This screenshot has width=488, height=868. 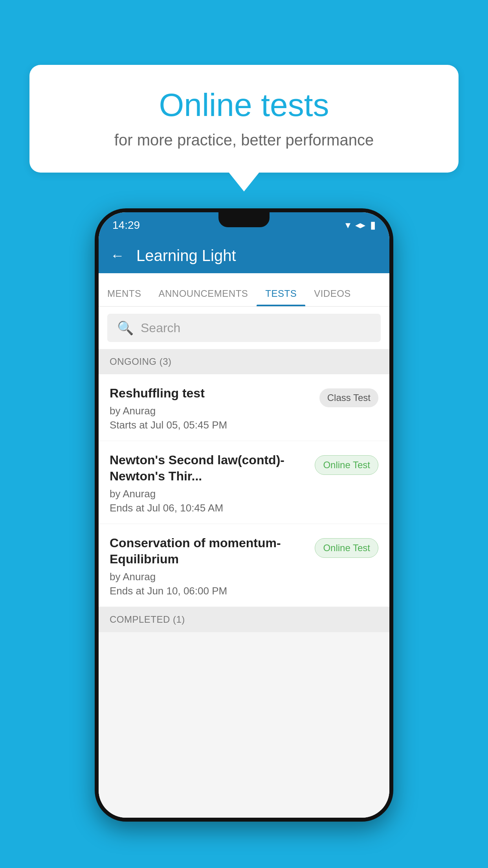 What do you see at coordinates (373, 225) in the screenshot?
I see `battery-icon: ▮` at bounding box center [373, 225].